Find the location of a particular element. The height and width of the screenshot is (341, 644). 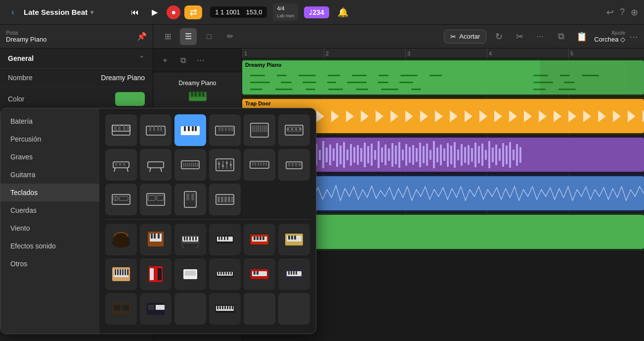

project-title: Late Session Beat ▾ is located at coordinates (58, 12).